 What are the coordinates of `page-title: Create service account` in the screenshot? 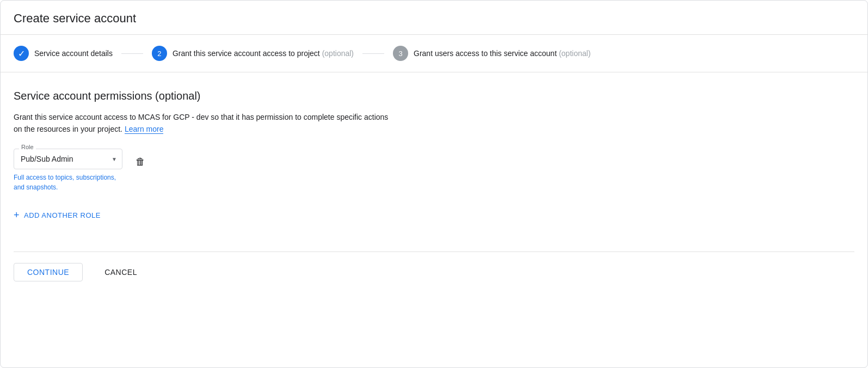 It's located at (434, 19).